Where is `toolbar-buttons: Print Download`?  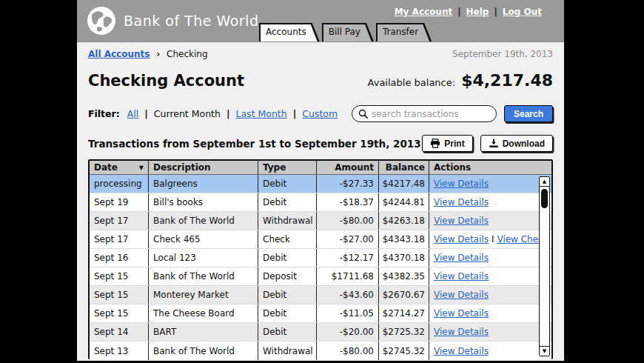 toolbar-buttons: Print Download is located at coordinates (487, 144).